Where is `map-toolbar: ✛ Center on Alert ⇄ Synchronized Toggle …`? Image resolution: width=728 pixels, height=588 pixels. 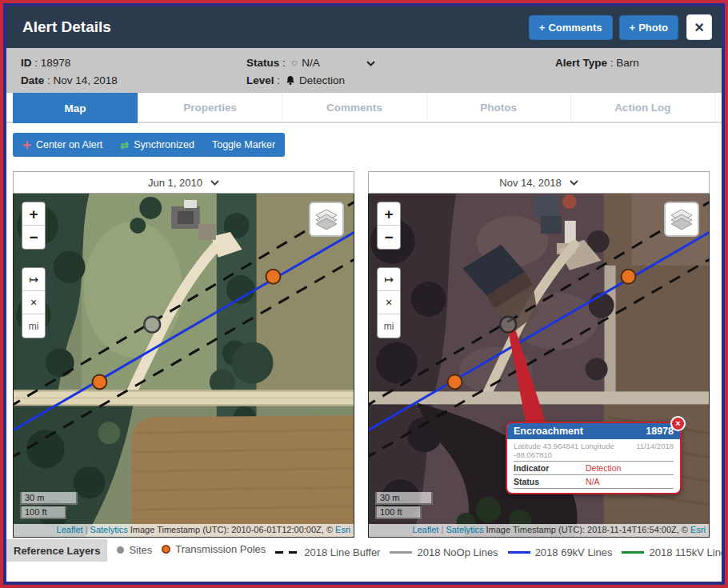
map-toolbar: ✛ Center on Alert ⇄ Synchronized Toggle … is located at coordinates (149, 145).